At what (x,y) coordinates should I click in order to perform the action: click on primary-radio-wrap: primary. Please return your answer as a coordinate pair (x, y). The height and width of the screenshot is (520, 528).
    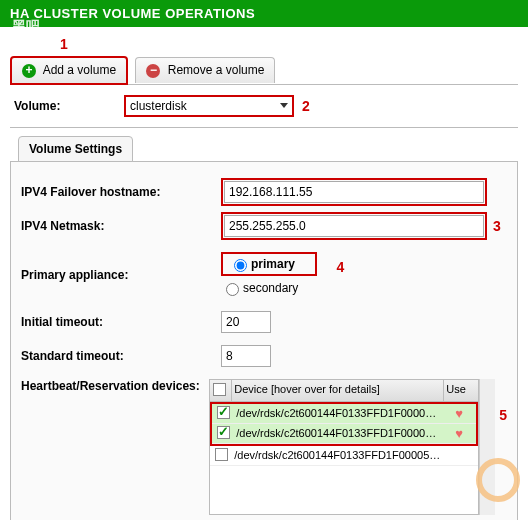
    Looking at the image, I should click on (269, 264).